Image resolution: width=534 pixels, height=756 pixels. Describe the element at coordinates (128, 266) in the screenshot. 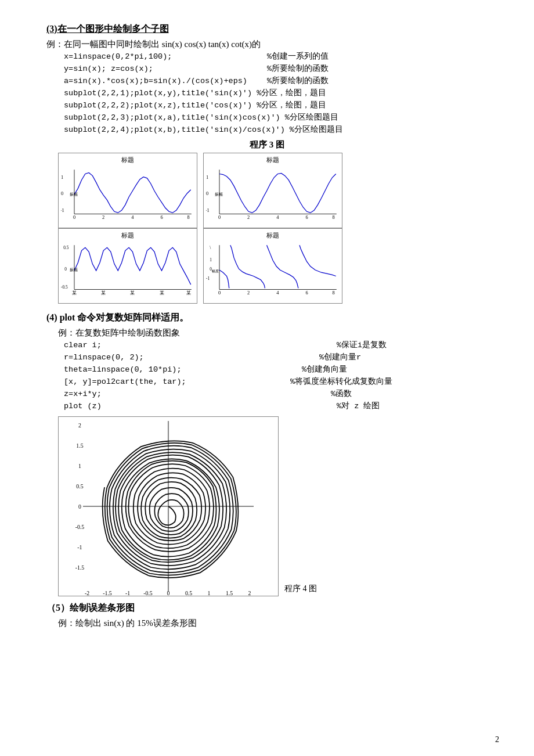

I see `subplot-3: 标题 0.5 0 -0.5 某 某 某 某 某 振幅` at that location.